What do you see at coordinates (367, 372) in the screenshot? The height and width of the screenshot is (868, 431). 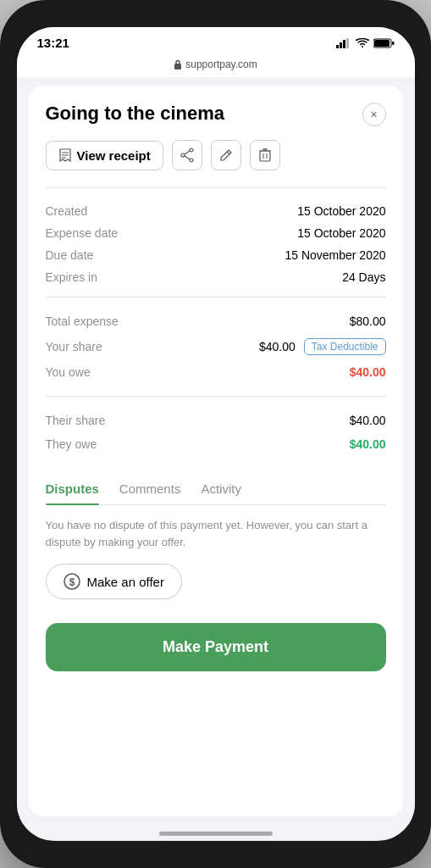 I see `you-owe-value: $40.00` at bounding box center [367, 372].